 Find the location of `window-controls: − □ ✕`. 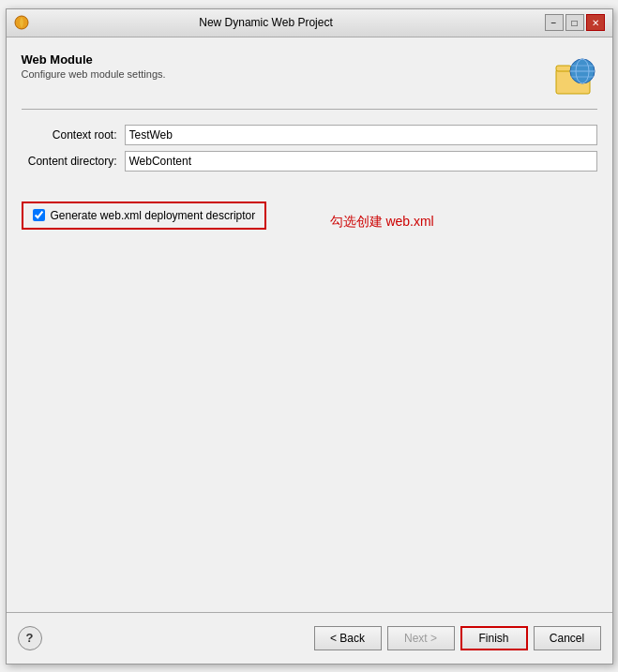

window-controls: − □ ✕ is located at coordinates (575, 22).